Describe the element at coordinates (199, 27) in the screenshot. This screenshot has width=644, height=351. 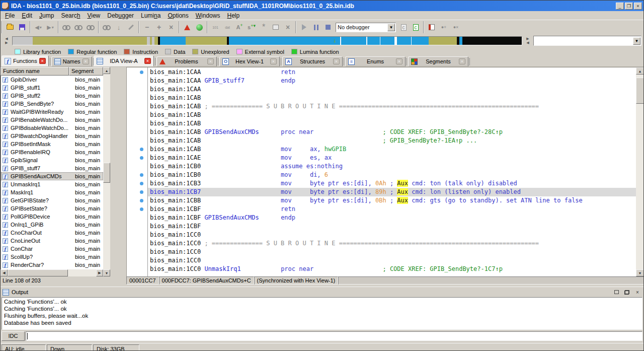
I see `lumina-button` at that location.